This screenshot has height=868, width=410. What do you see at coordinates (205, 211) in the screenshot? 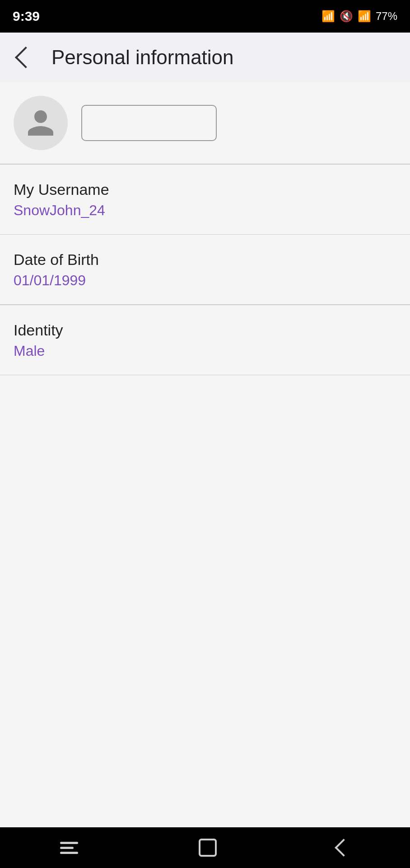
I see `username-value: SnowJohn_24` at bounding box center [205, 211].